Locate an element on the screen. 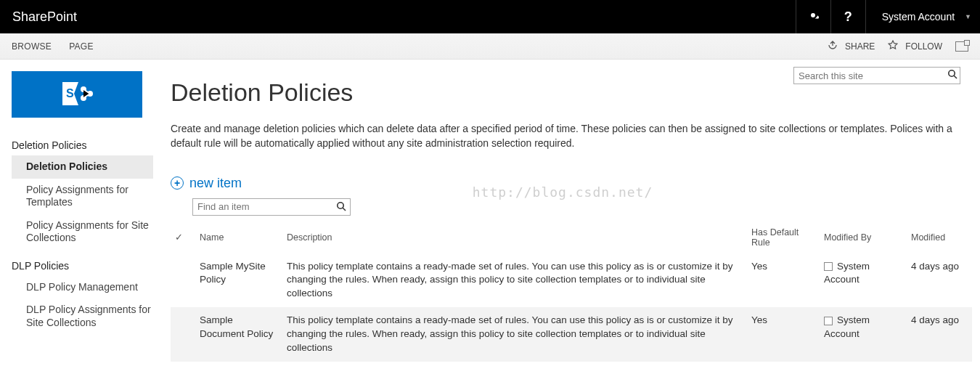 The image size is (980, 382). nav-header-dlp-policies: DLP Policies is located at coordinates (83, 266).